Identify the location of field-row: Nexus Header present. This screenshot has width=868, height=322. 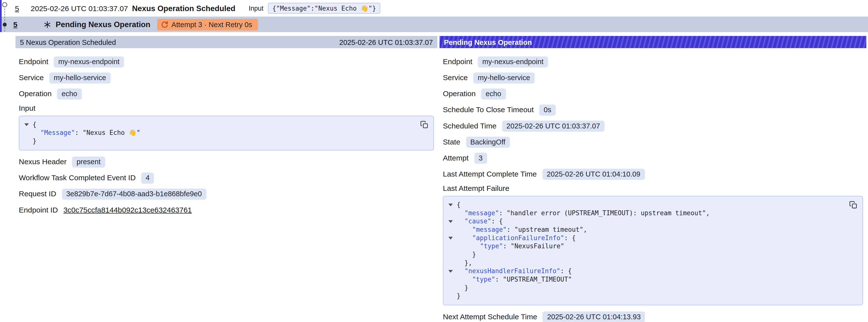
(226, 162).